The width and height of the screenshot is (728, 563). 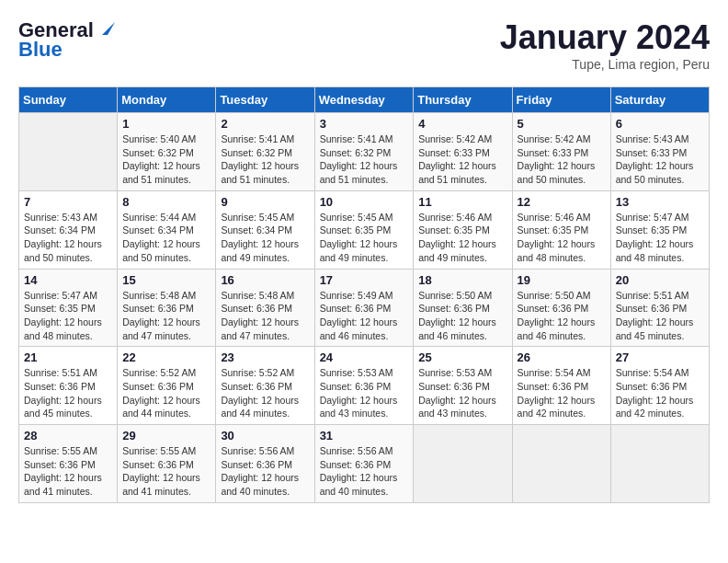 I want to click on logo-blue: Blue, so click(x=66, y=50).